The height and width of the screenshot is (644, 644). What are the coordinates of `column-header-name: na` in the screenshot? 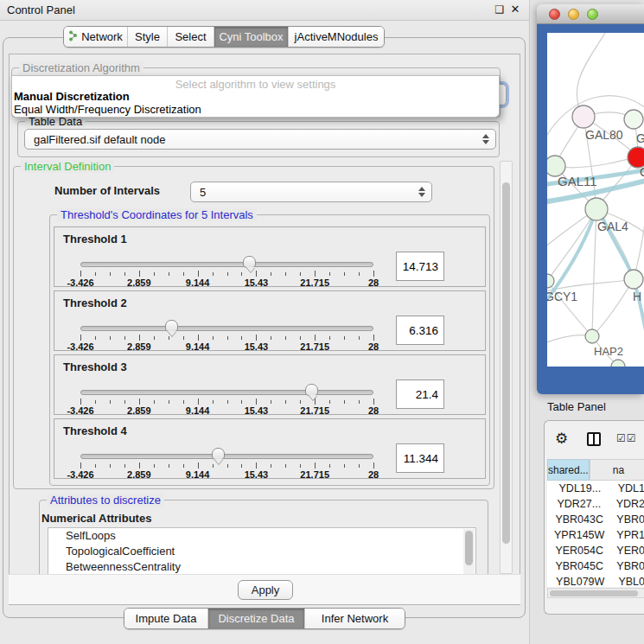 It's located at (617, 470).